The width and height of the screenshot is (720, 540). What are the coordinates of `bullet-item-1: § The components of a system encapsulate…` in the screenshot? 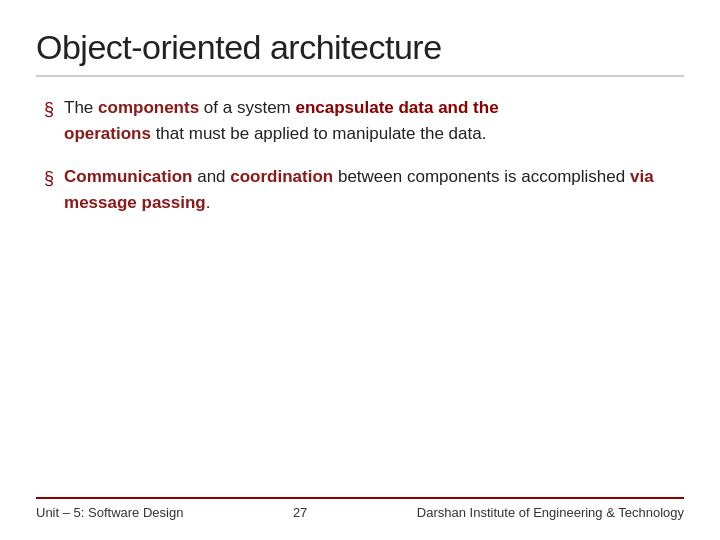 It's located at (364, 122).